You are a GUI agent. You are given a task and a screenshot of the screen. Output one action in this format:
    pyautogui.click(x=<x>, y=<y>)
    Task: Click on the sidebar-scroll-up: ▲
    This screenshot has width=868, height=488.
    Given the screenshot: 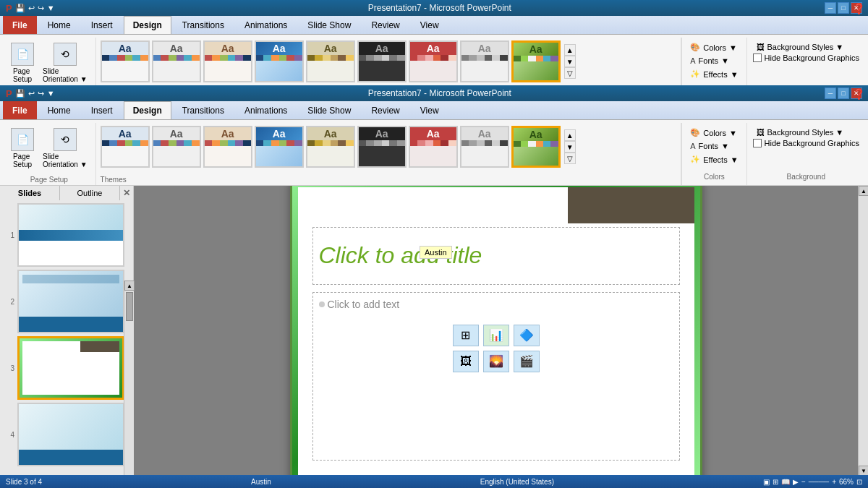 What is the action you would take?
    pyautogui.click(x=129, y=286)
    